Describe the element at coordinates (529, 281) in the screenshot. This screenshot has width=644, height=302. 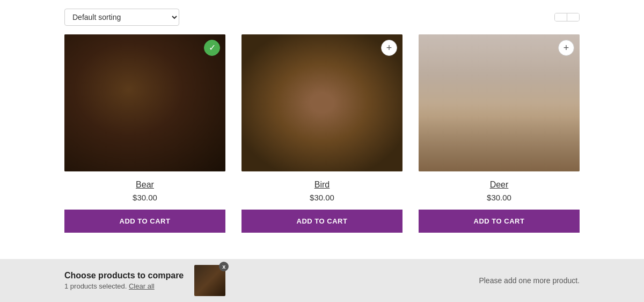
I see `compare-bar-message: Please add one more product.` at that location.